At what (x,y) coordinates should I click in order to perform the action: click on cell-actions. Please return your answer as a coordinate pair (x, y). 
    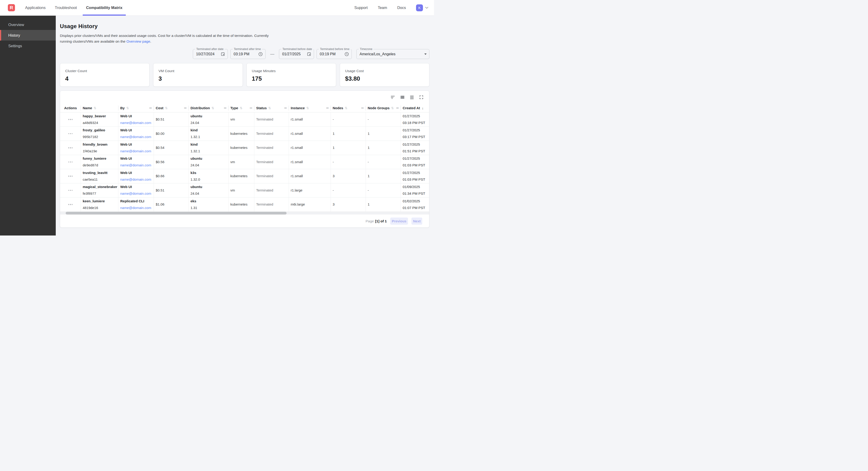
    Looking at the image, I should click on (70, 162).